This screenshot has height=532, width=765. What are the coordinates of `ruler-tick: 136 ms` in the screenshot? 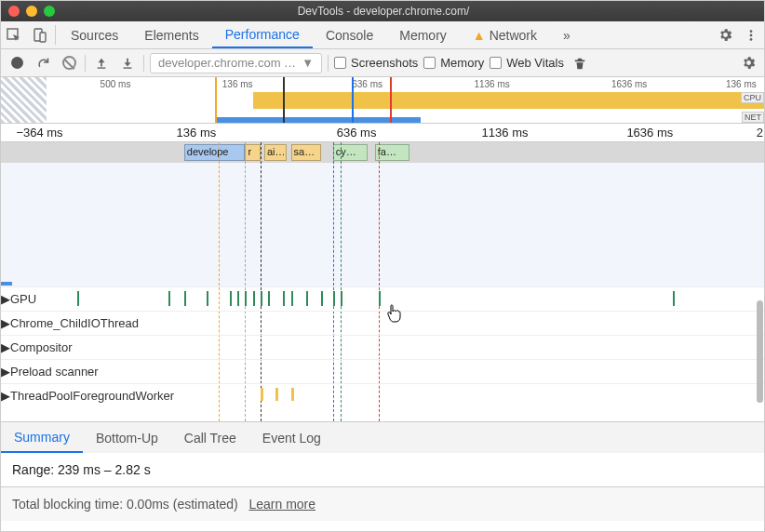 It's located at (197, 132).